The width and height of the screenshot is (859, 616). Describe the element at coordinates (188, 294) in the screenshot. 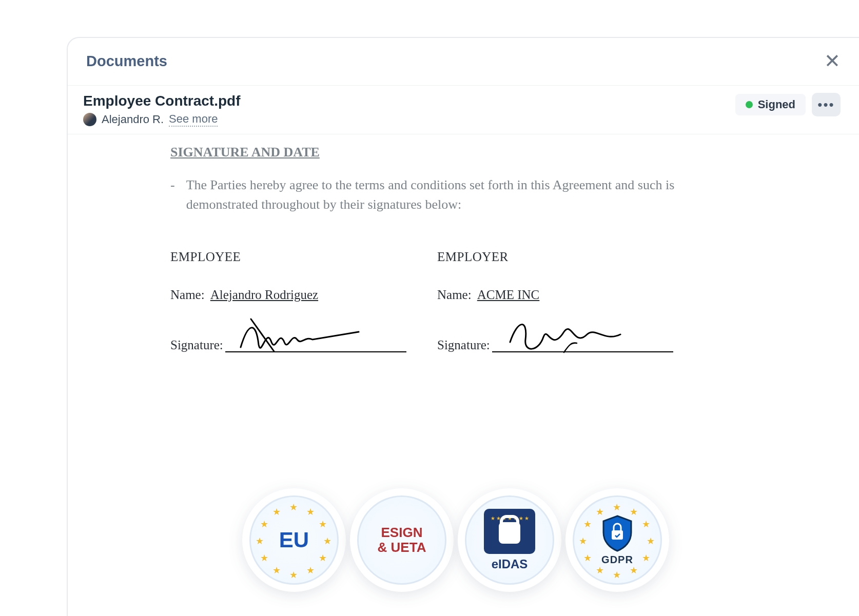

I see `employee-name-label: Name:` at that location.